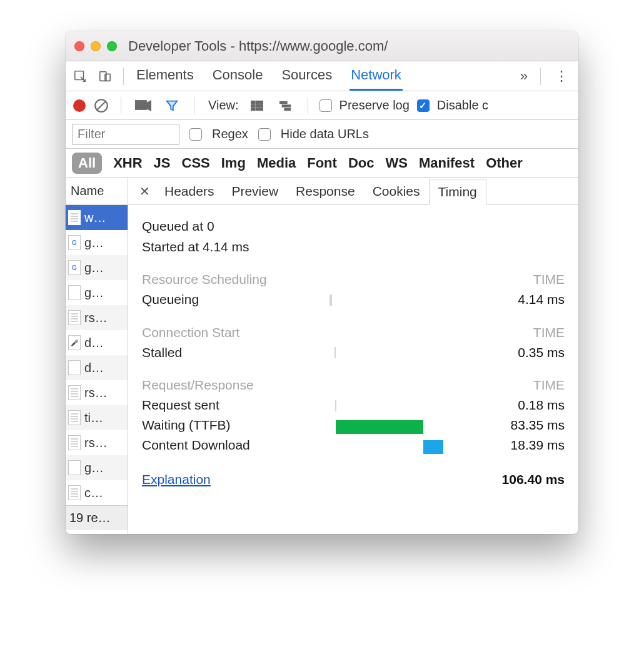  I want to click on request-list: Name w…g…g…g…rs…d…d…rs…ti…rs…g…c… 19 re…, so click(97, 356).